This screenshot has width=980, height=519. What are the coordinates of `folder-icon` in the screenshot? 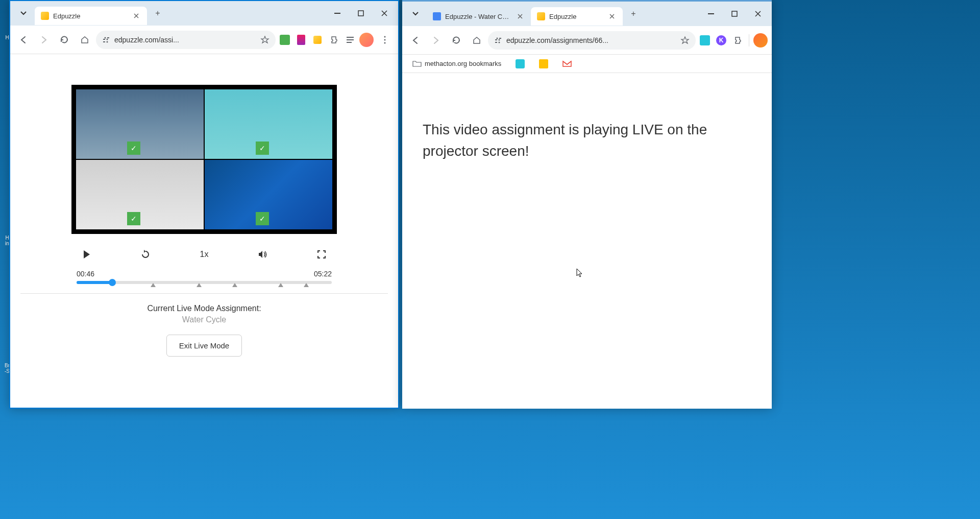 It's located at (417, 64).